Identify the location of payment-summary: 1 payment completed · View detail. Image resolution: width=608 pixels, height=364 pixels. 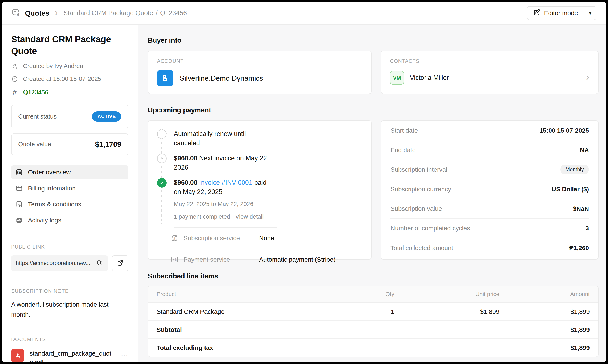
(222, 217).